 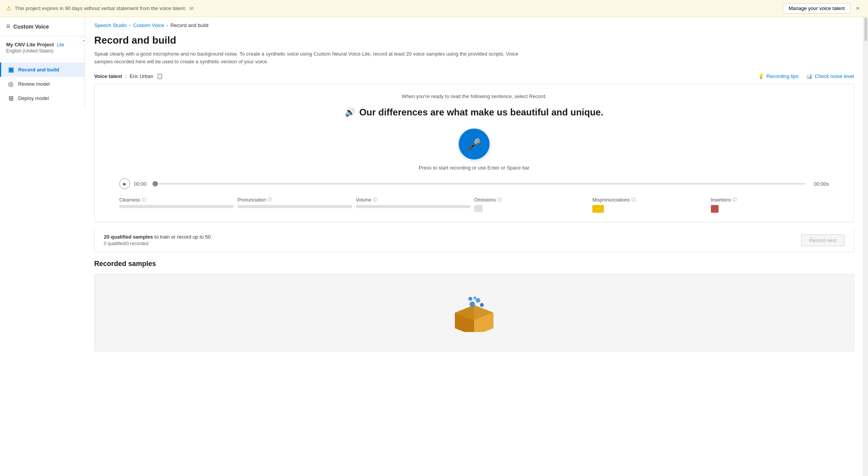 I want to click on speaker-icon: 🔊, so click(x=350, y=112).